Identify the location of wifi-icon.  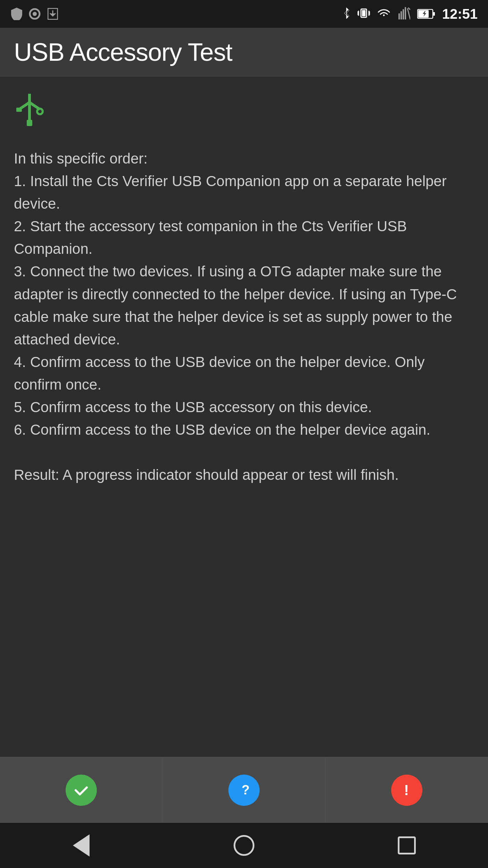
(384, 14).